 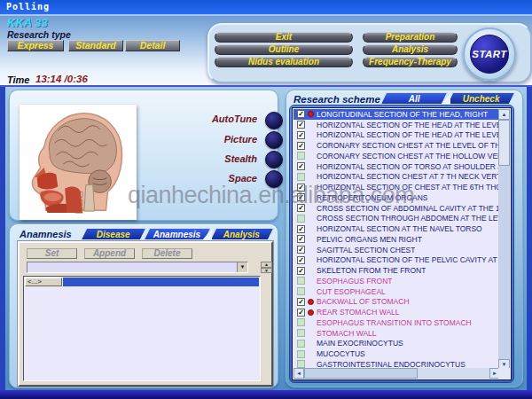 What do you see at coordinates (397, 229) in the screenshot?
I see `research-list-item: ✓ HORIZONTAL SECTION AT THE NAVEL TORSO` at bounding box center [397, 229].